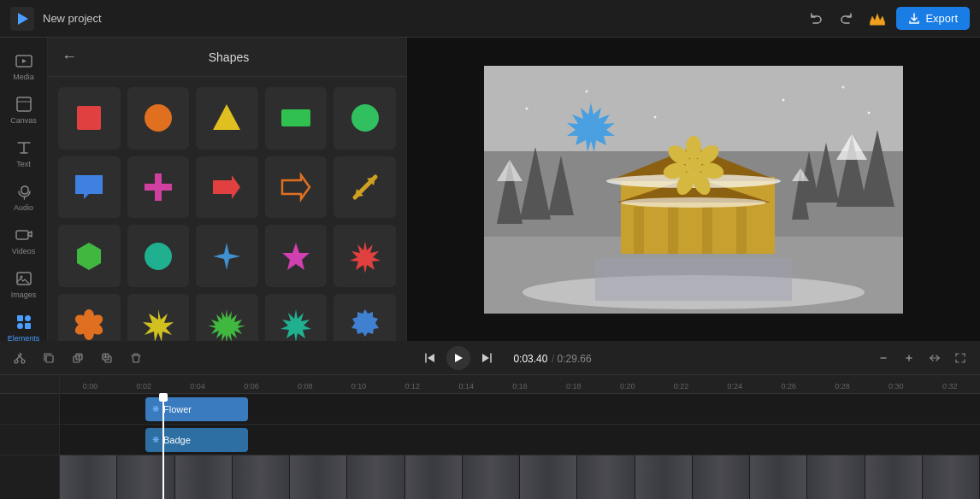 The width and height of the screenshot is (980, 499). I want to click on sidebar-item-media: Media, so click(24, 67).